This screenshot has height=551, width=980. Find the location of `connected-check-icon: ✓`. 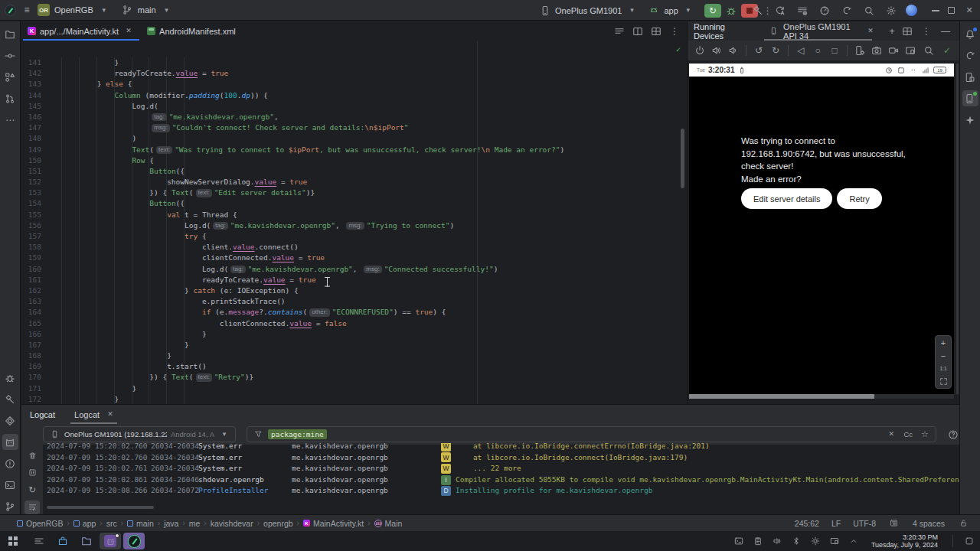

connected-check-icon: ✓ is located at coordinates (947, 51).